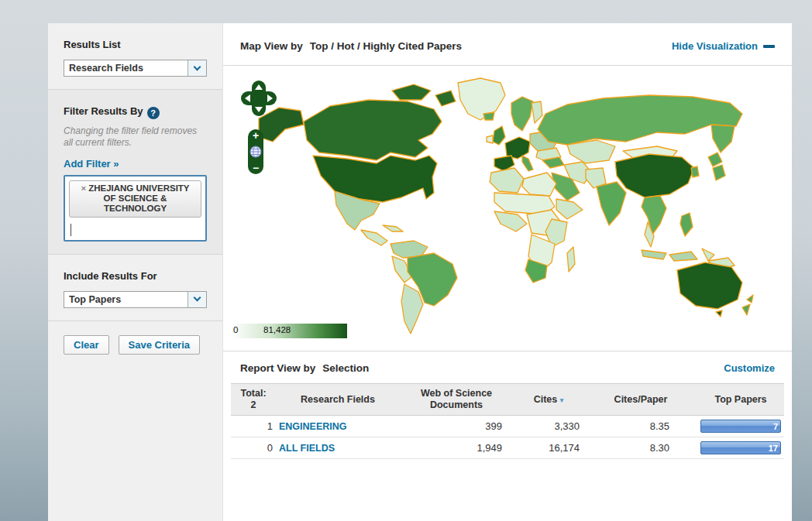 This screenshot has height=521, width=812. Describe the element at coordinates (741, 447) in the screenshot. I see `top-papers-bar: 17` at that location.